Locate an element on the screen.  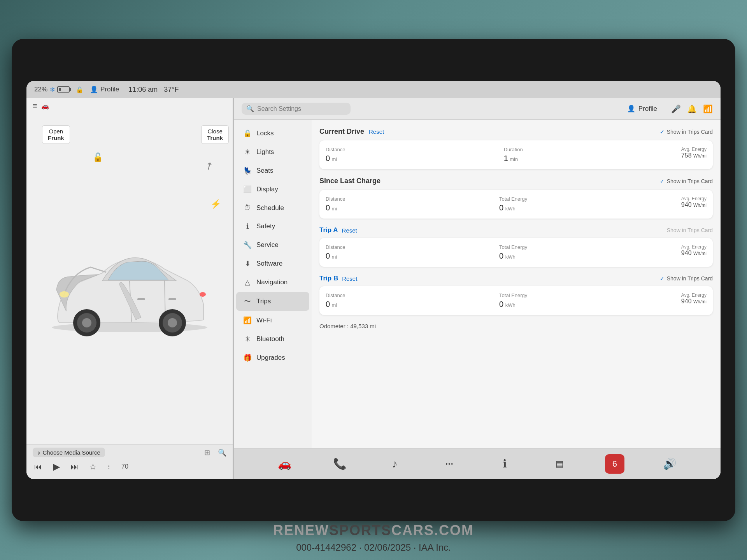
search-media-icon: 🔍 is located at coordinates (222, 453).